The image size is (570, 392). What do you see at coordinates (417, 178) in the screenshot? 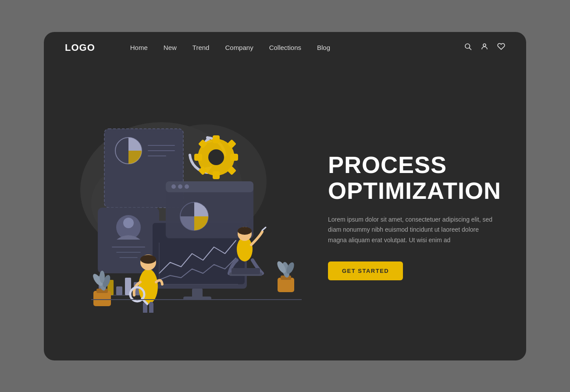
I see `hero-title: PROCESS OPTIMIZATION` at bounding box center [417, 178].